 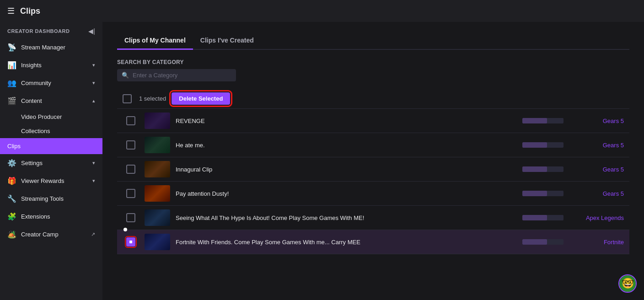 I want to click on sidebar-item-stream-manager: 📡 Stream Manager, so click(x=51, y=48).